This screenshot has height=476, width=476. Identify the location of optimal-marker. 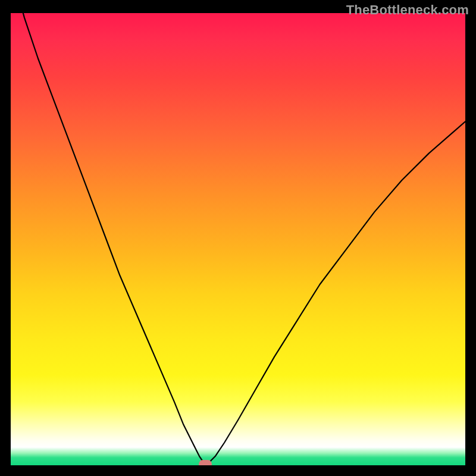
(205, 463).